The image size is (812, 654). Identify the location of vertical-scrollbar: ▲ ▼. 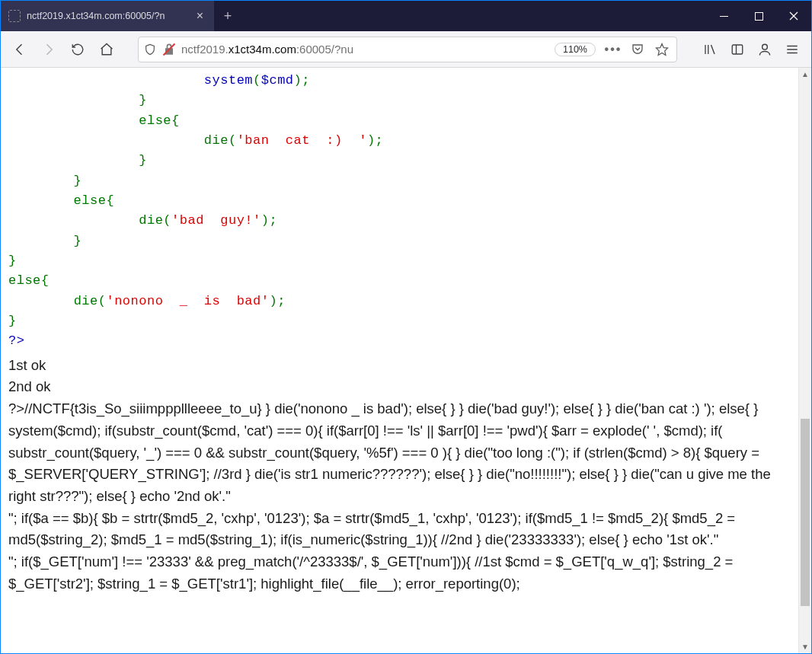
(804, 361).